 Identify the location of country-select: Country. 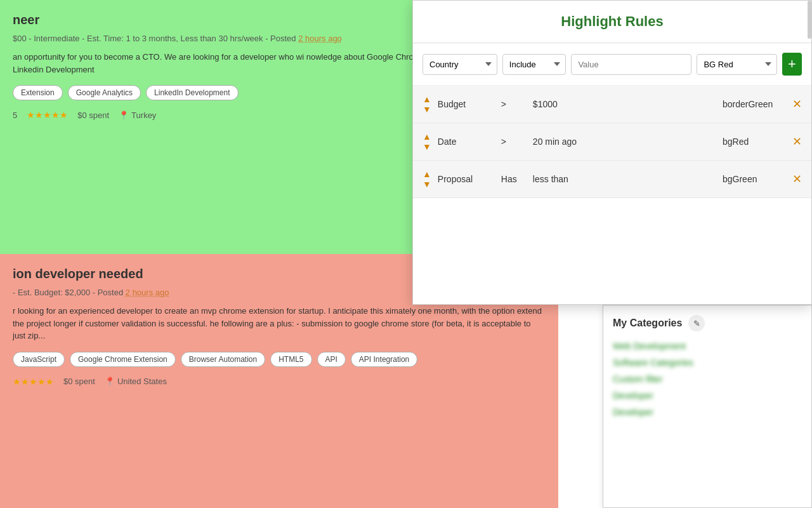
(460, 65).